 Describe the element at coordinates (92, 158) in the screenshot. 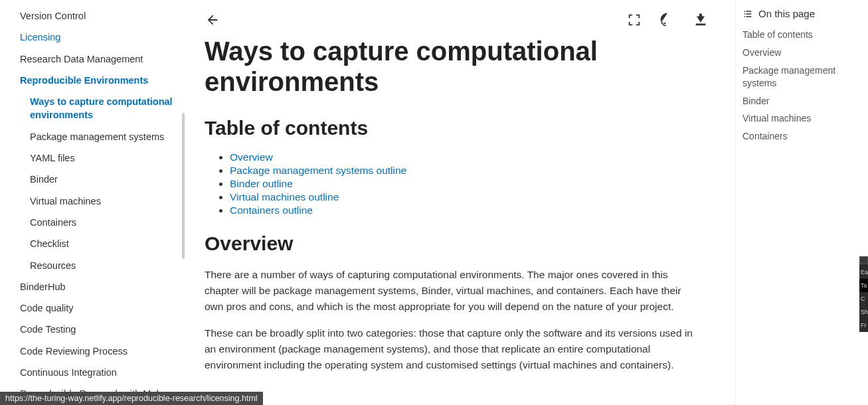

I see `nav-sub-yaml-files: YAML files` at that location.